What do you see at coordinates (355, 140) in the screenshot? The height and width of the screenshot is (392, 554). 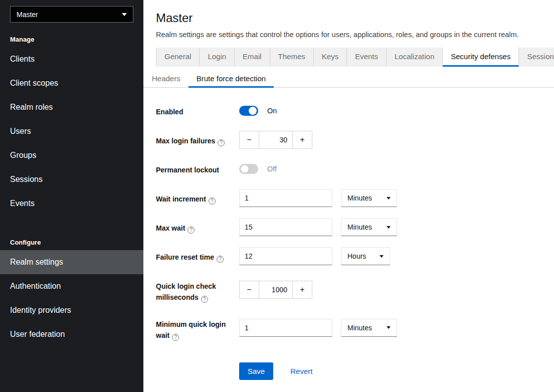 I see `max-login-failures-row: Max login failures? − 30 +` at bounding box center [355, 140].